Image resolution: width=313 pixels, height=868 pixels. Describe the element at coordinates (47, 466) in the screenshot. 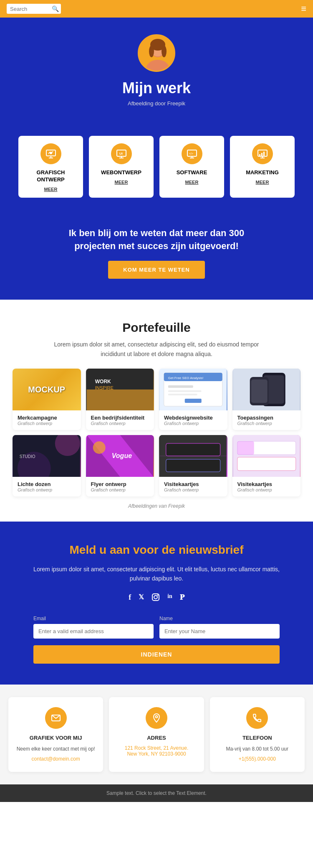

I see `portfolio-item-4: STUDIO Lichte dozen Grafisch ontwerp` at that location.